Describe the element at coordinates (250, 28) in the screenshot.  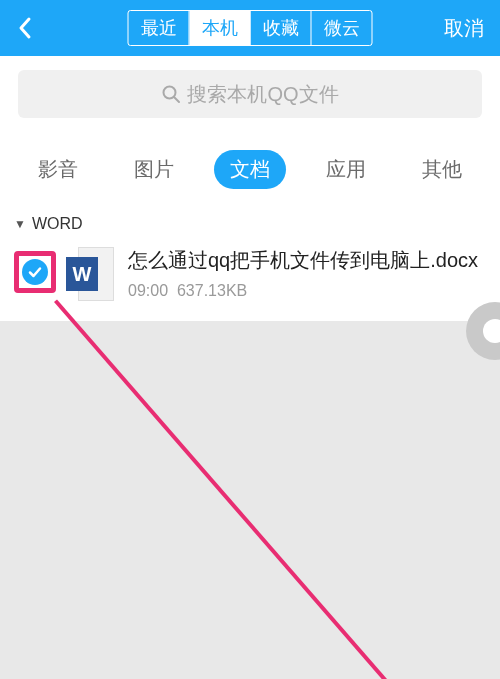
I see `header-bar: 最近 本机 收藏 微云 取消` at that location.